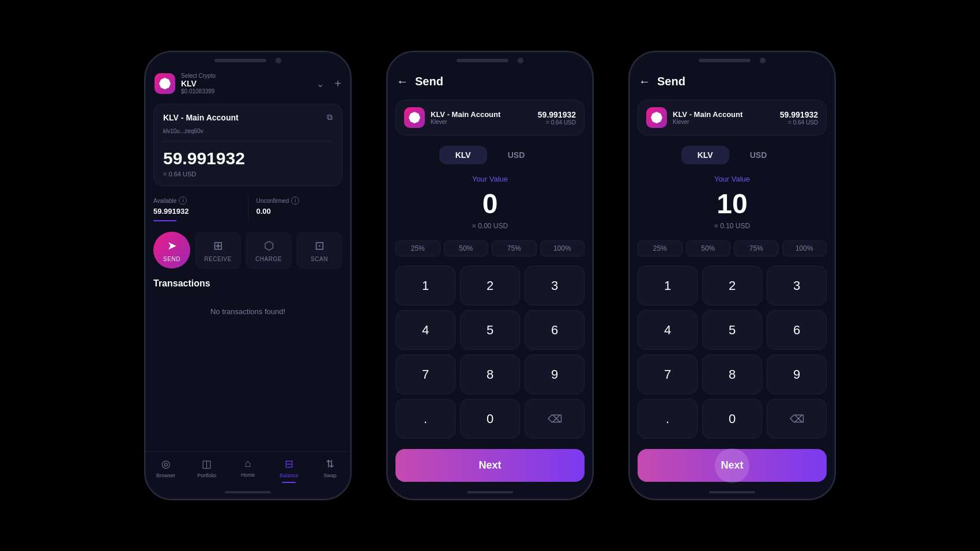 The height and width of the screenshot is (551, 980). What do you see at coordinates (490, 418) in the screenshot?
I see `num-0-btn-2: 0` at bounding box center [490, 418].